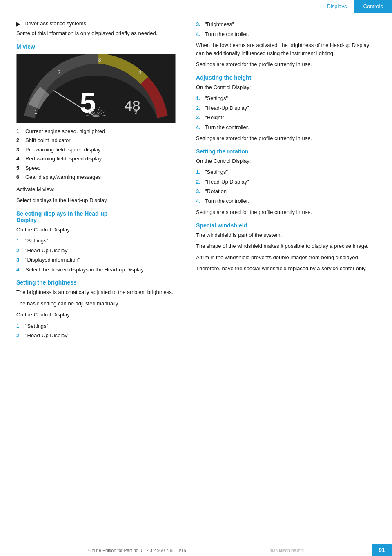  What do you see at coordinates (286, 24) in the screenshot?
I see `b-step-3: 3."Brightness"` at bounding box center [286, 24].